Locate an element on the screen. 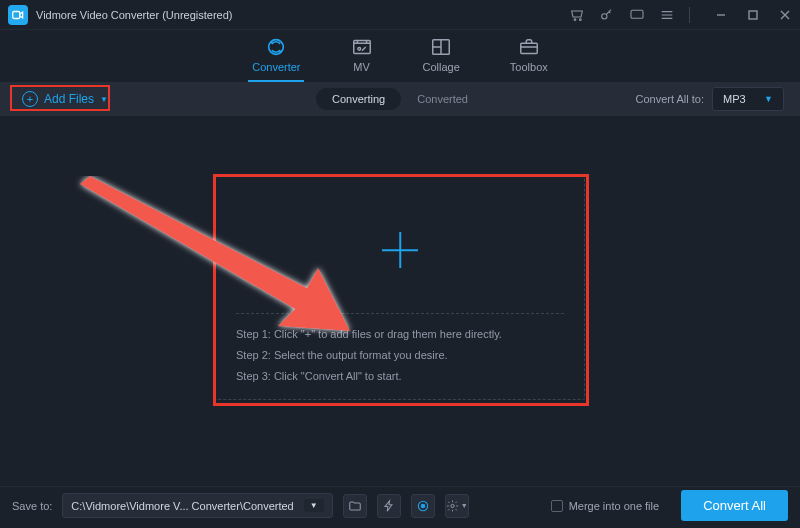 The height and width of the screenshot is (528, 800). nav-converter: Converter is located at coordinates (276, 56).